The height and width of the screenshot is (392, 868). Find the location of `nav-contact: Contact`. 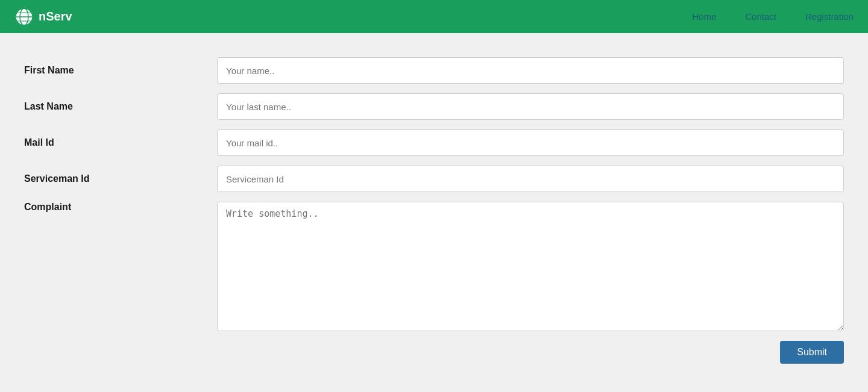

nav-contact: Contact is located at coordinates (761, 17).